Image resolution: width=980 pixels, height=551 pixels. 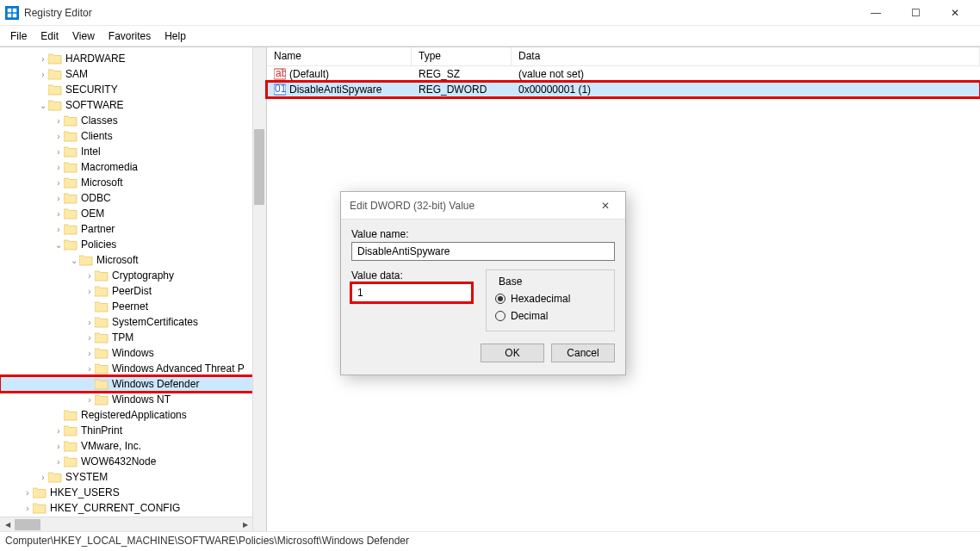 I want to click on value-data-input, so click(x=412, y=293).